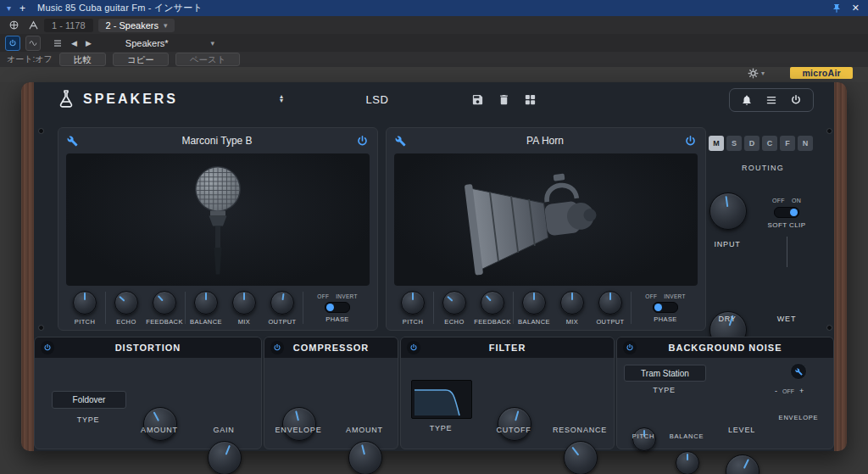 This screenshot has height=474, width=868. What do you see at coordinates (281, 102) in the screenshot?
I see `spinner-down-icon: ▾` at bounding box center [281, 102].